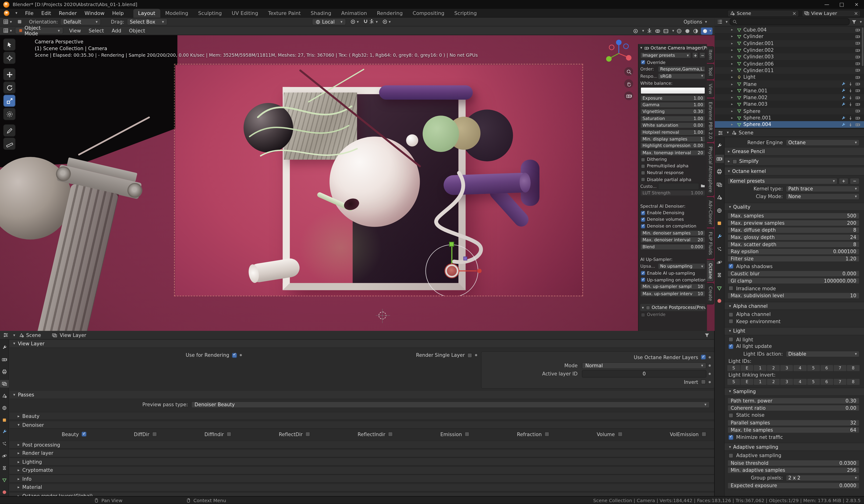 The width and height of the screenshot is (864, 504). Describe the element at coordinates (813, 368) in the screenshot. I see `segment-5: 5` at that location.